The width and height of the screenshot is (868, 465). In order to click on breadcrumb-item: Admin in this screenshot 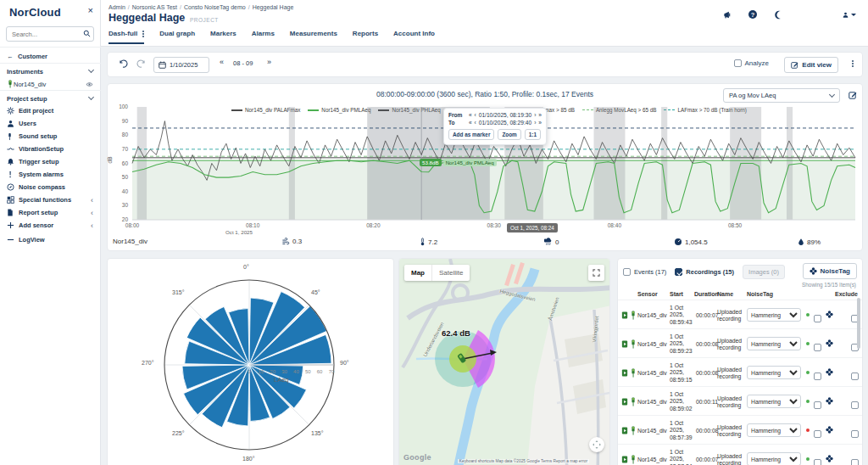, I will do `click(117, 7)`.